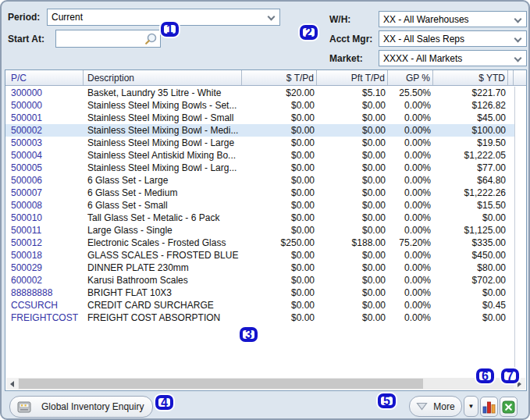 Image resolution: width=530 pixels, height=420 pixels. What do you see at coordinates (265, 218) in the screenshot?
I see `table-row: 500010 Tall Glass Set - Metalic - 6 Pack…` at bounding box center [265, 218].